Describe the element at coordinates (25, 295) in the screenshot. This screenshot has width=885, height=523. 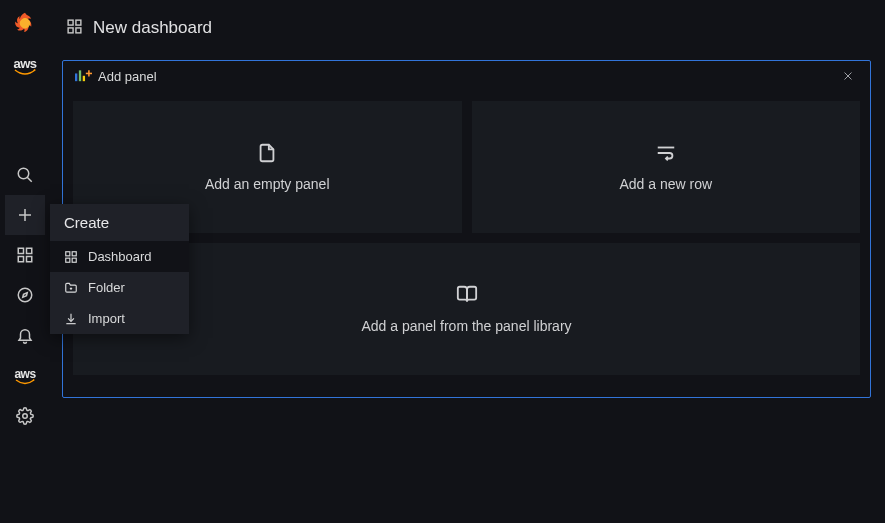
I see `compass-icon` at that location.